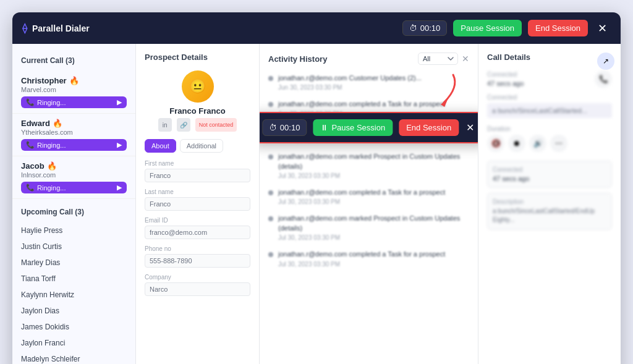  Describe the element at coordinates (487, 28) in the screenshot. I see `pause-session-button: Pause Session` at that location.